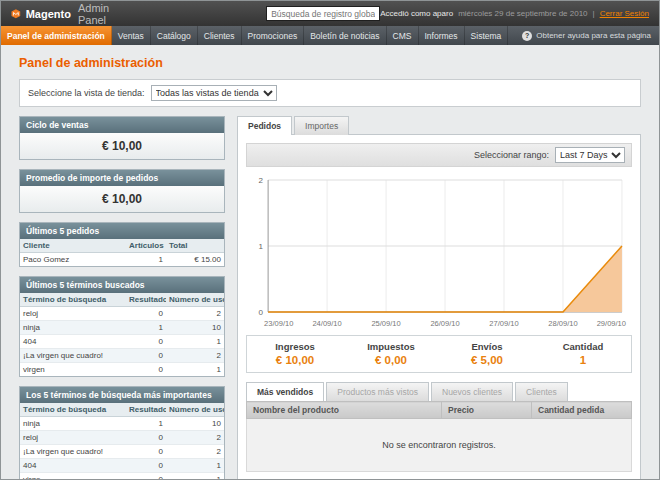 This screenshot has height=480, width=660. What do you see at coordinates (487, 36) in the screenshot?
I see `nav-item-sistema: Sistema` at bounding box center [487, 36].